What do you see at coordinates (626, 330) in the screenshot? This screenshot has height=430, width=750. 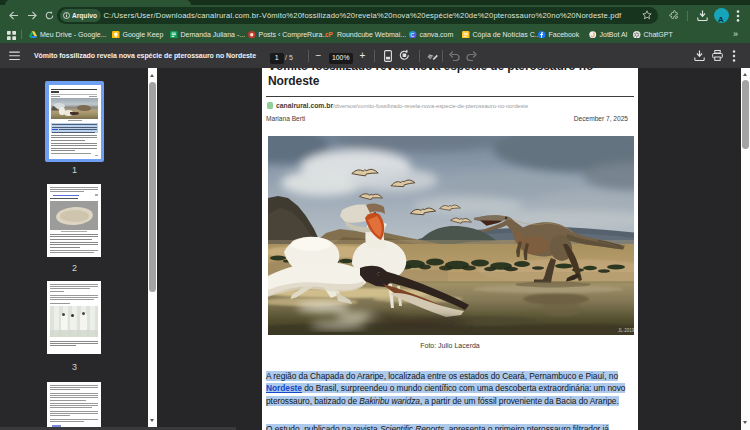 I see `svg-text: JL·2019` at bounding box center [626, 330].